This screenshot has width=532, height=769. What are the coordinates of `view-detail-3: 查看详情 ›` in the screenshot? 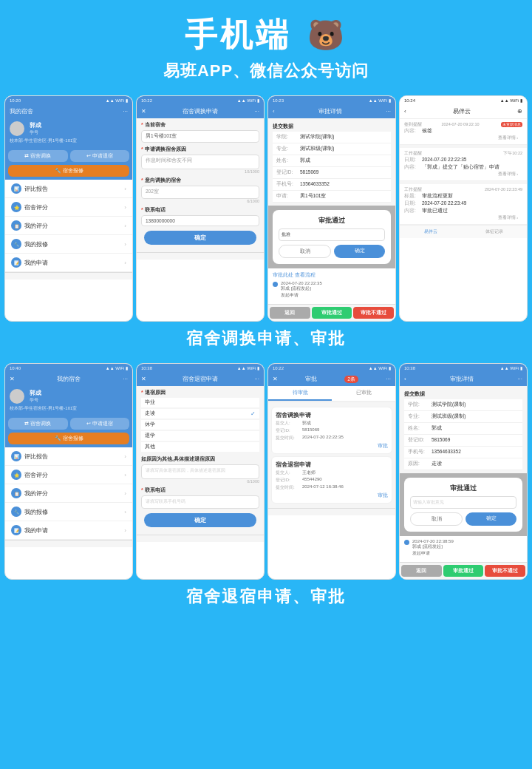 It's located at (463, 217).